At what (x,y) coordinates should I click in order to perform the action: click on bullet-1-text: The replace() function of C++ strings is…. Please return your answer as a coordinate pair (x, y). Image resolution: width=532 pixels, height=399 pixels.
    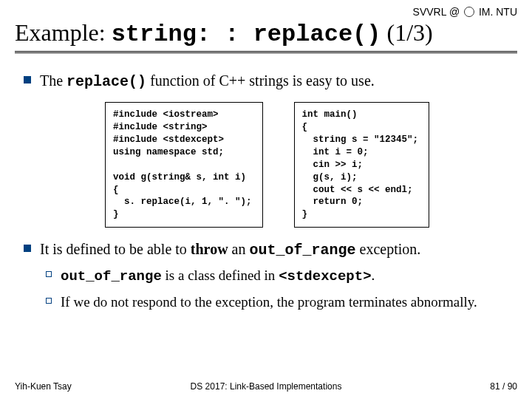
    Looking at the image, I should click on (207, 81).